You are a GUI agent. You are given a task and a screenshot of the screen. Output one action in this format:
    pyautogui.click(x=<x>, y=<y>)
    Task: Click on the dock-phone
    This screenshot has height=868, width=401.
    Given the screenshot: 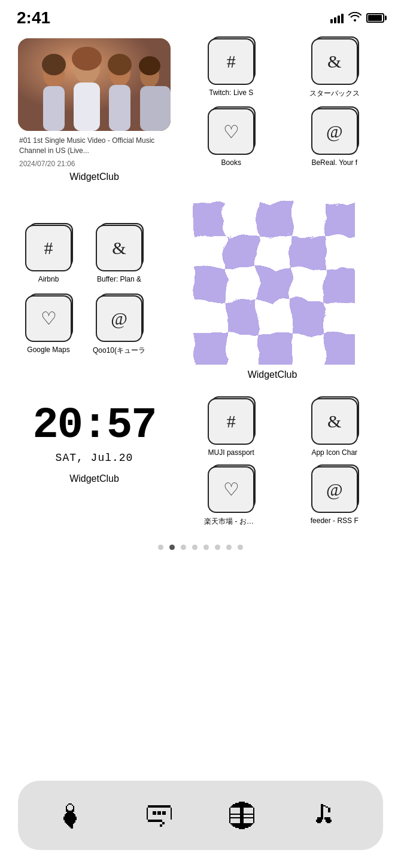 What is the action you would take?
    pyautogui.click(x=77, y=815)
    